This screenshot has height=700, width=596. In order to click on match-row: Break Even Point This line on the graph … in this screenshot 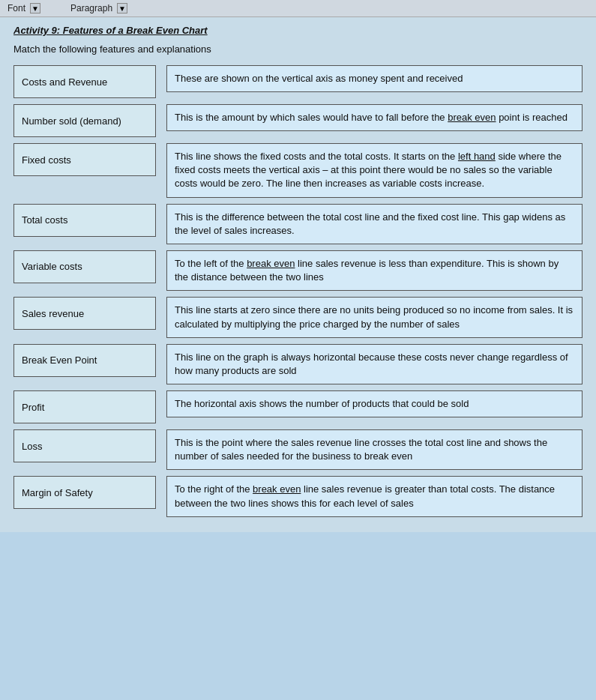, I will do `click(298, 364)`.